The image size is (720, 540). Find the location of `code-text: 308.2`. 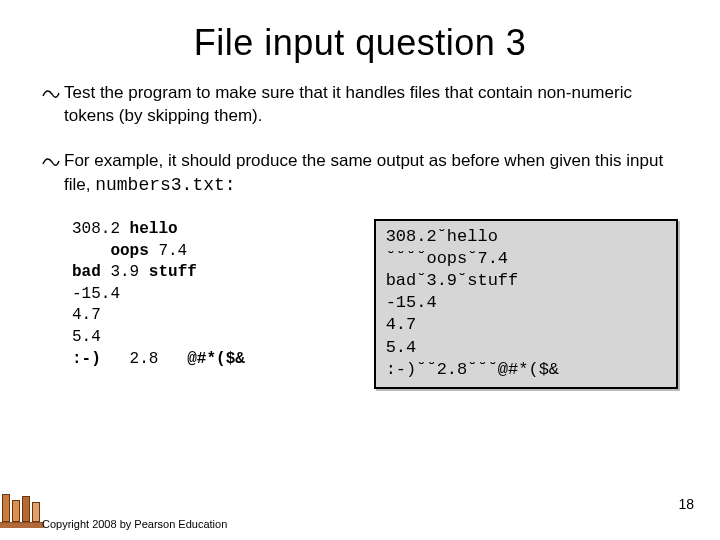

code-text: 308.2 is located at coordinates (101, 229).